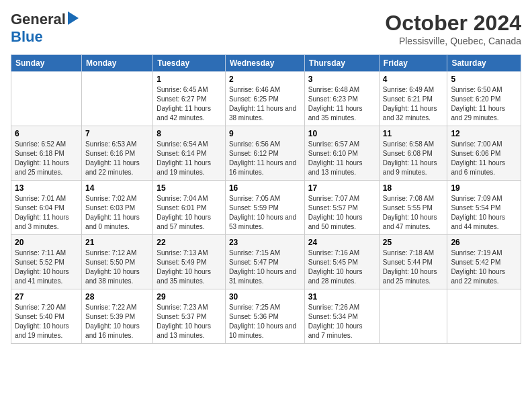 This screenshot has height=411, width=532. Describe the element at coordinates (118, 153) in the screenshot. I see `calendar-cell: 7Sunrise: 6:53 AM Sunset: 6:16 PM Daylig…` at that location.